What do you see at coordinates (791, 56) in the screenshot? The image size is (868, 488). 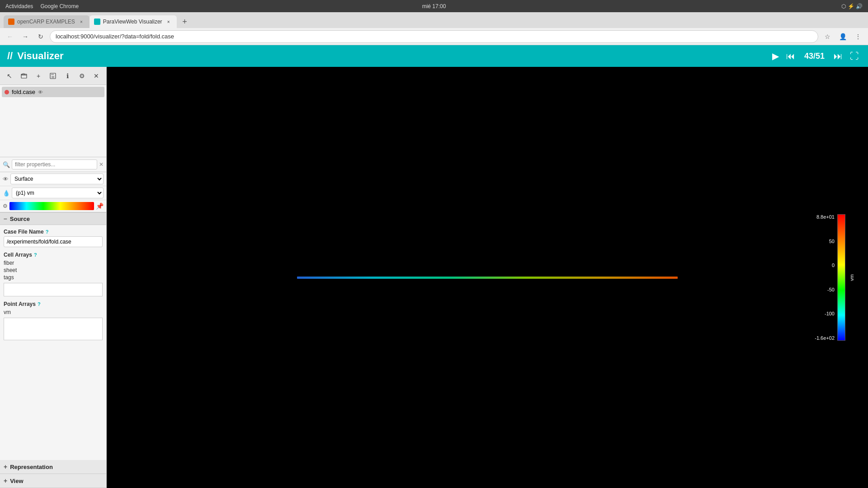 I see `prev-frame-button: ⏮` at bounding box center [791, 56].